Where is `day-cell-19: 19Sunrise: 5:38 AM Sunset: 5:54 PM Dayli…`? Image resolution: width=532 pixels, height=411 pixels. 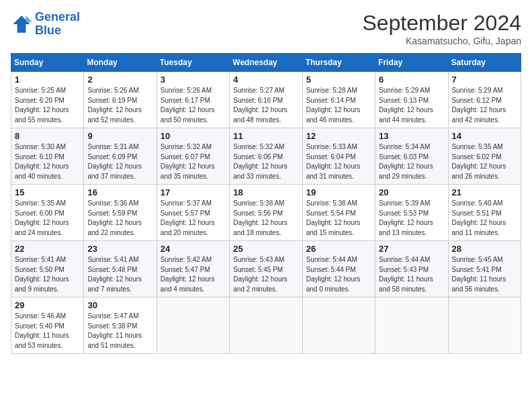 day-cell-19: 19Sunrise: 5:38 AM Sunset: 5:54 PM Dayli… is located at coordinates (339, 213).